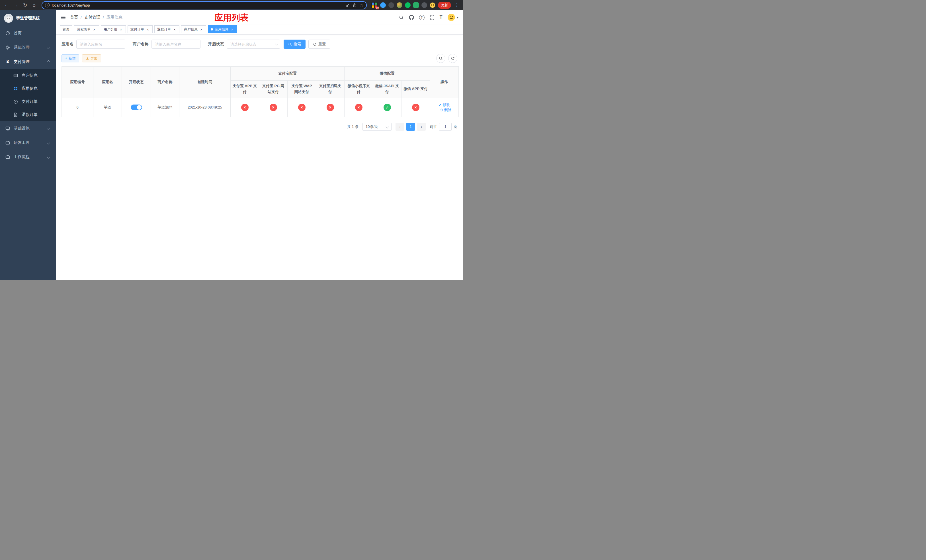 The image size is (926, 560). What do you see at coordinates (416, 5) in the screenshot?
I see `browser-extensions-area: 10 更新 ⋮` at bounding box center [416, 5].